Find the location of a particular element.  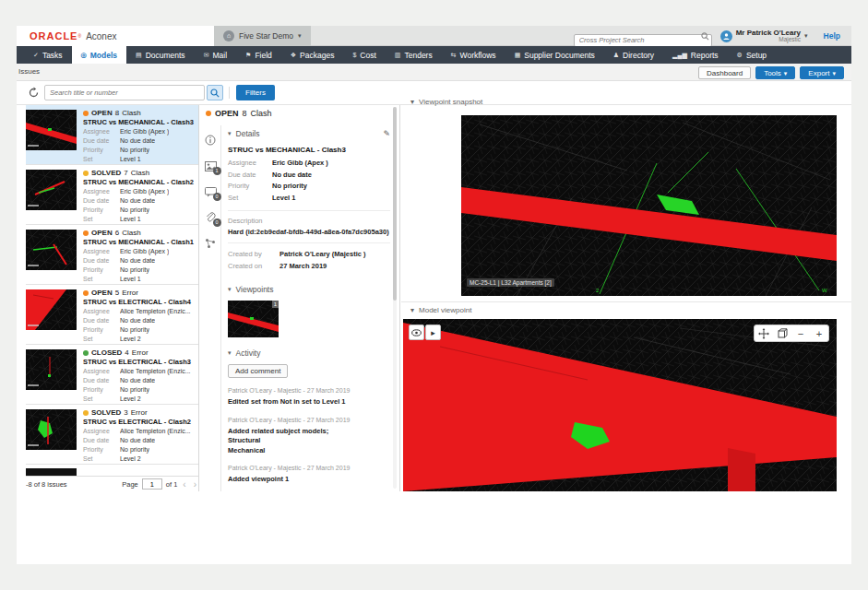

cube-view-icon is located at coordinates (782, 334).